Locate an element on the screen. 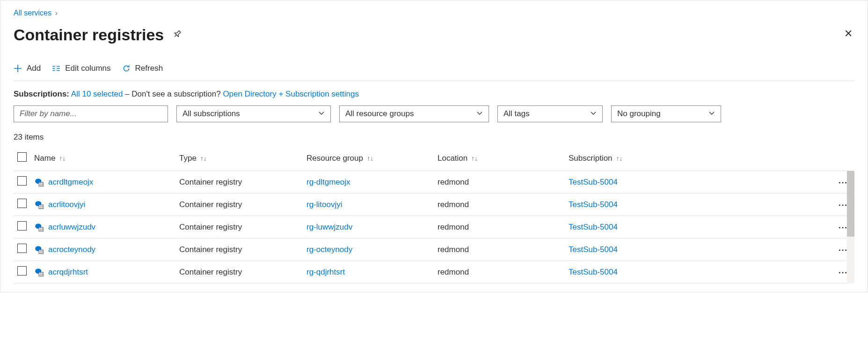 This screenshot has height=350, width=868. resource-groups-filter-select: All resource groups is located at coordinates (414, 114).